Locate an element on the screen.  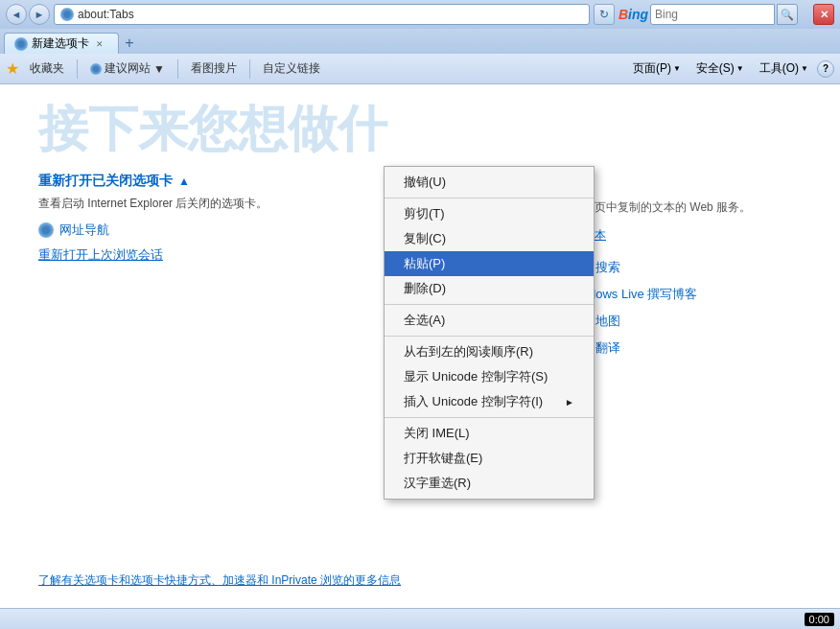
tools-menu-arrow: ▼ is located at coordinates (805, 69).